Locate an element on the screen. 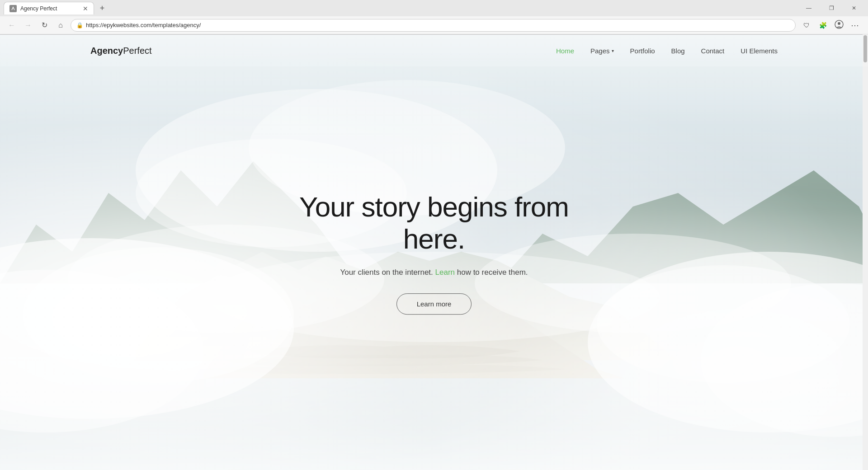 This screenshot has height=470, width=868. site-logo: AgencyPerfect is located at coordinates (121, 51).